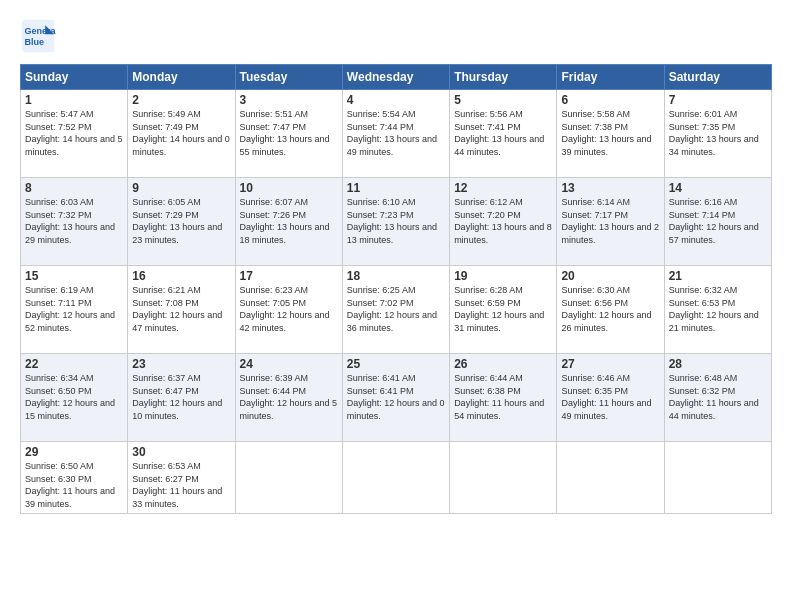 The image size is (792, 612). I want to click on weekday-header: Friday, so click(610, 78).